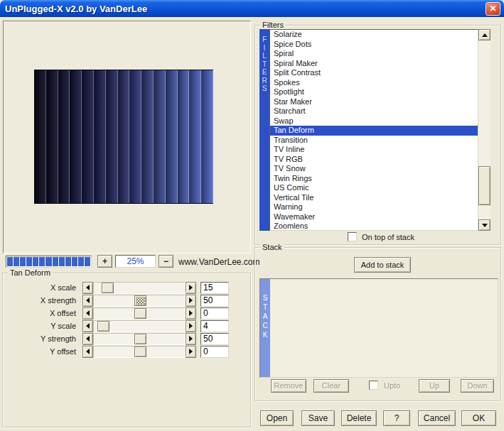  Describe the element at coordinates (478, 386) in the screenshot. I see `down-button: Down` at that location.